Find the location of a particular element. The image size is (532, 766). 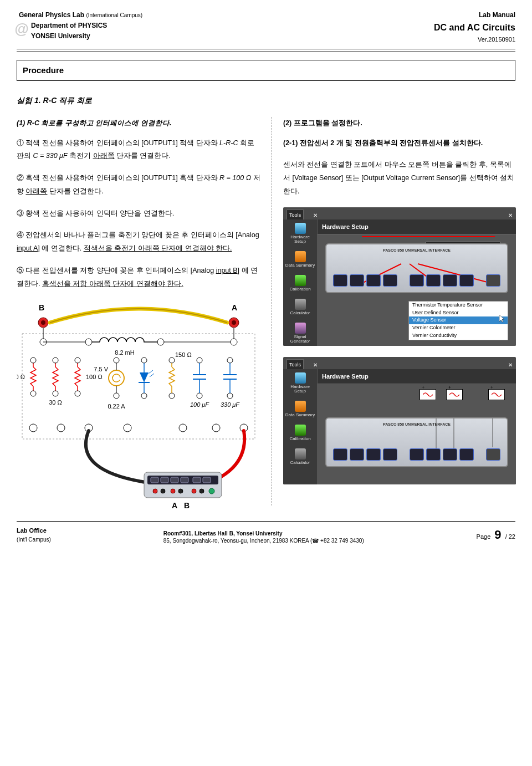

step2-1-head: (2-1) 전압센서 2 개 및 전원출력부의 전압전류센서를 설치한다. is located at coordinates (400, 144).